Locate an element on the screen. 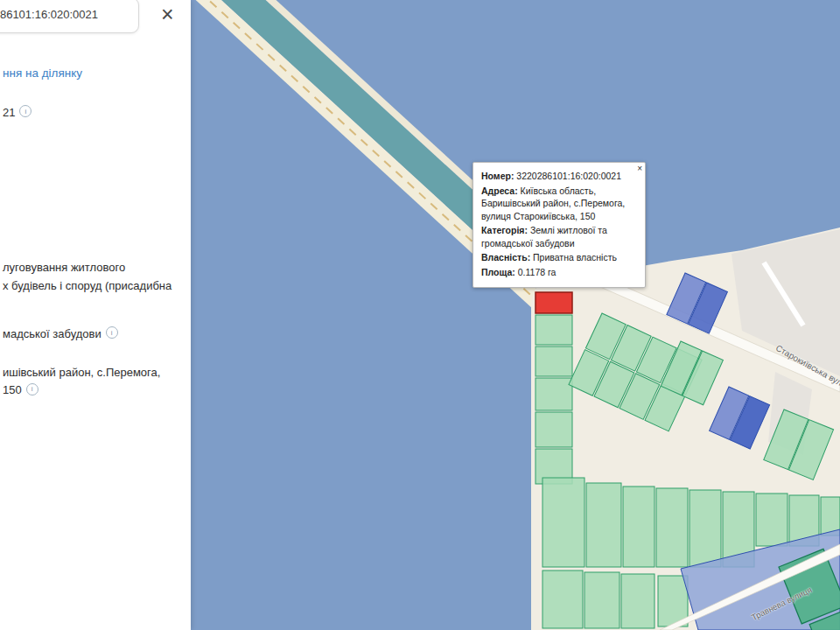 The width and height of the screenshot is (840, 630). parcel-info-popup: × Номер: 3220286101:16:020:0021 Адреса: … is located at coordinates (559, 225).